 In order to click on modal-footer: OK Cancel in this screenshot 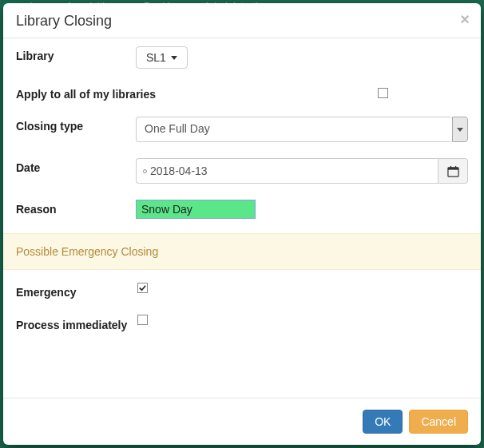, I will do `click(242, 422)`.